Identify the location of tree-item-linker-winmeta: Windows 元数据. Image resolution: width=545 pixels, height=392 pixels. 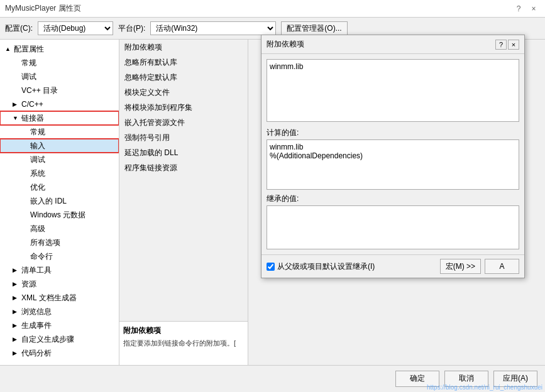
(59, 215).